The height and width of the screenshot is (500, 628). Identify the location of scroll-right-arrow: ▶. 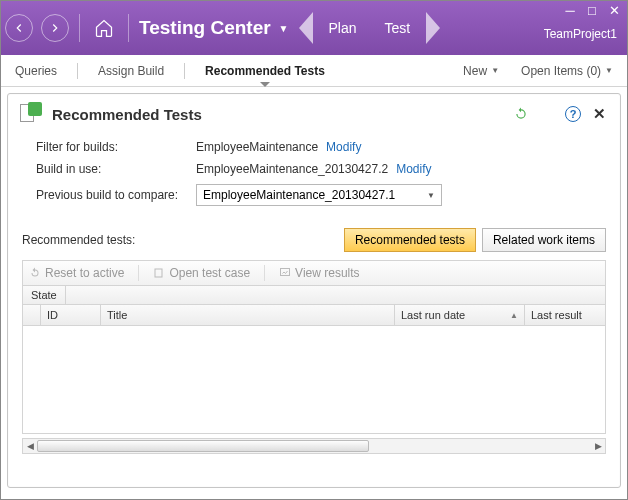
(598, 446).